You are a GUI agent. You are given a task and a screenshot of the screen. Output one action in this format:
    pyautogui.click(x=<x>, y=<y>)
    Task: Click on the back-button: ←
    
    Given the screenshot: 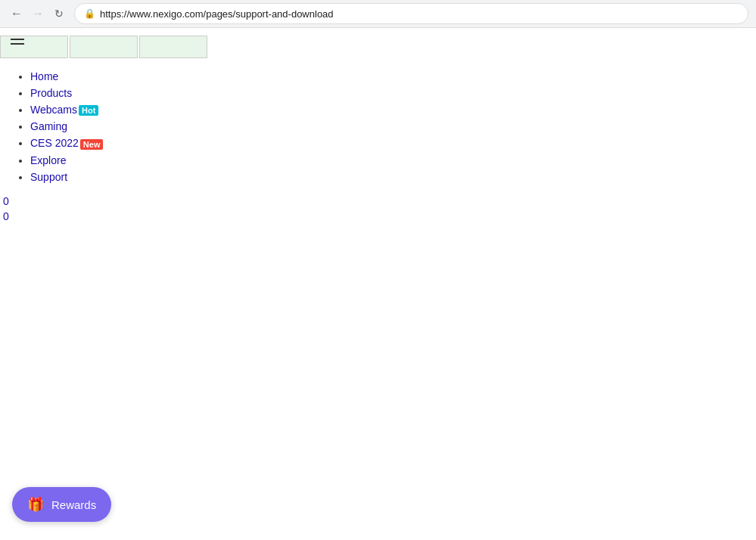 What is the action you would take?
    pyautogui.click(x=17, y=14)
    